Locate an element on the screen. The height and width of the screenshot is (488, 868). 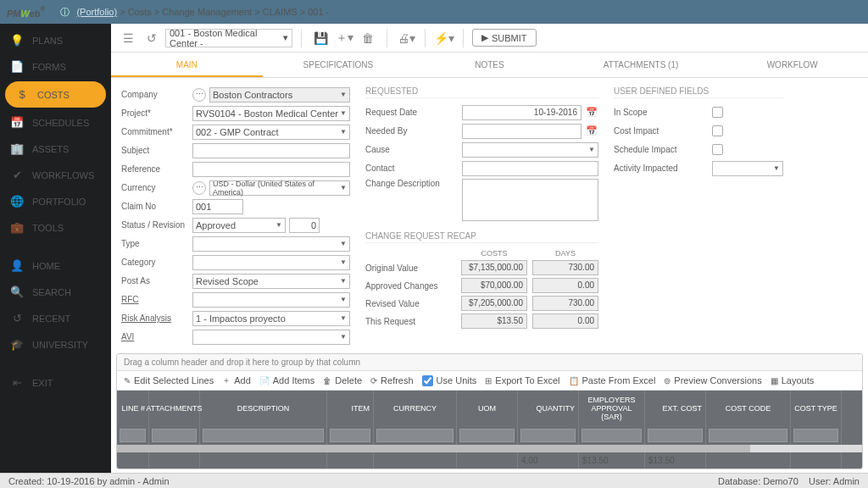
sidebar-icon: 💡 is located at coordinates (17, 41).